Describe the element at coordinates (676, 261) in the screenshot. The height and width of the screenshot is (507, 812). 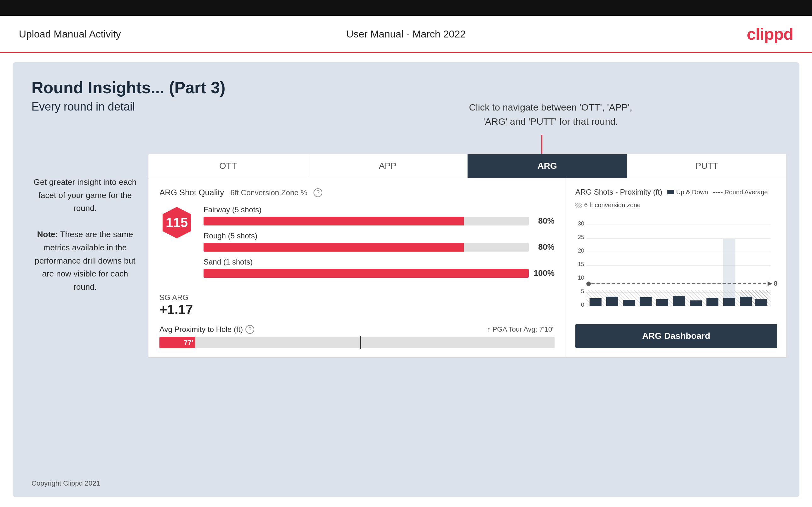
I see `chart-svg: 0 5 10 15 20 25 30` at that location.